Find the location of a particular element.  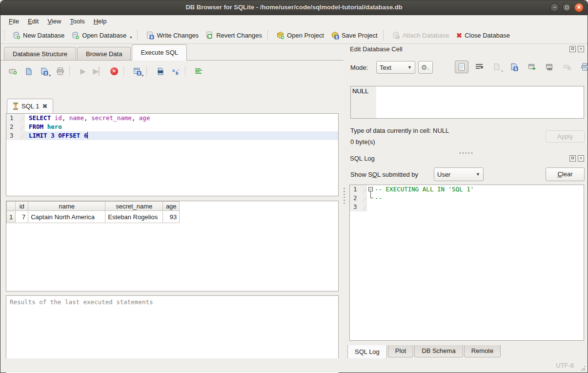

fold-collapse-icon: – is located at coordinates (371, 189).